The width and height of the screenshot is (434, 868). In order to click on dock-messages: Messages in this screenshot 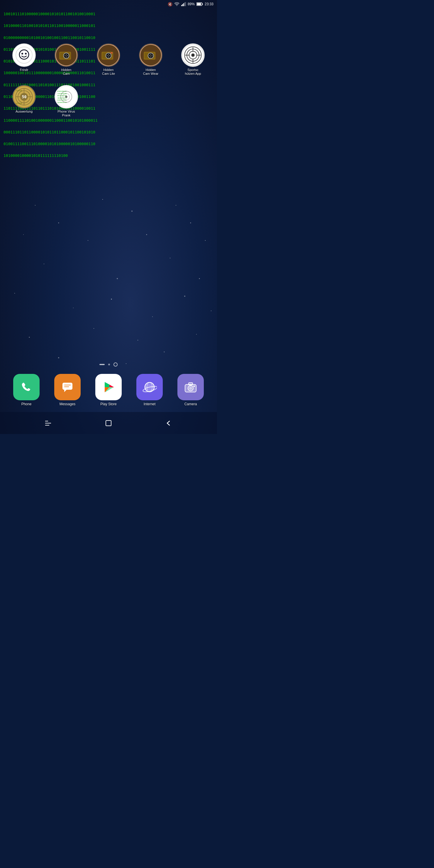, I will do `click(67, 390)`.